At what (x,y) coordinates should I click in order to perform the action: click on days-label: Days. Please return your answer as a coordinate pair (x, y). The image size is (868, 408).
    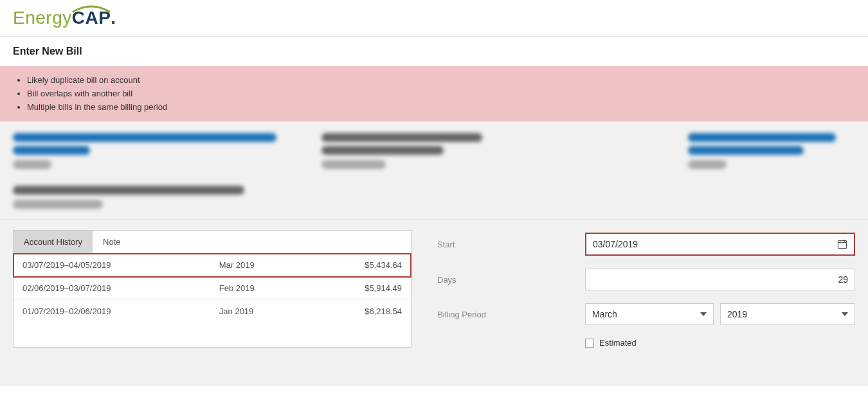
    Looking at the image, I should click on (511, 280).